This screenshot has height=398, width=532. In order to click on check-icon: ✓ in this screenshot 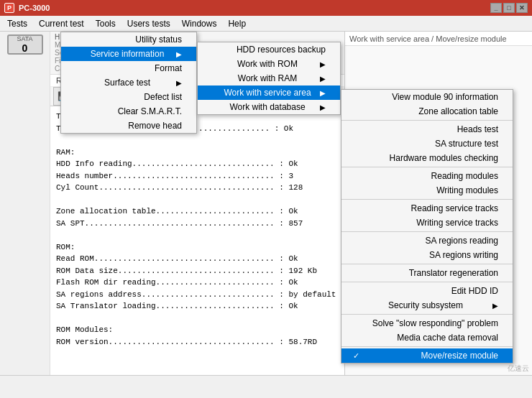, I will do `click(358, 356)`.